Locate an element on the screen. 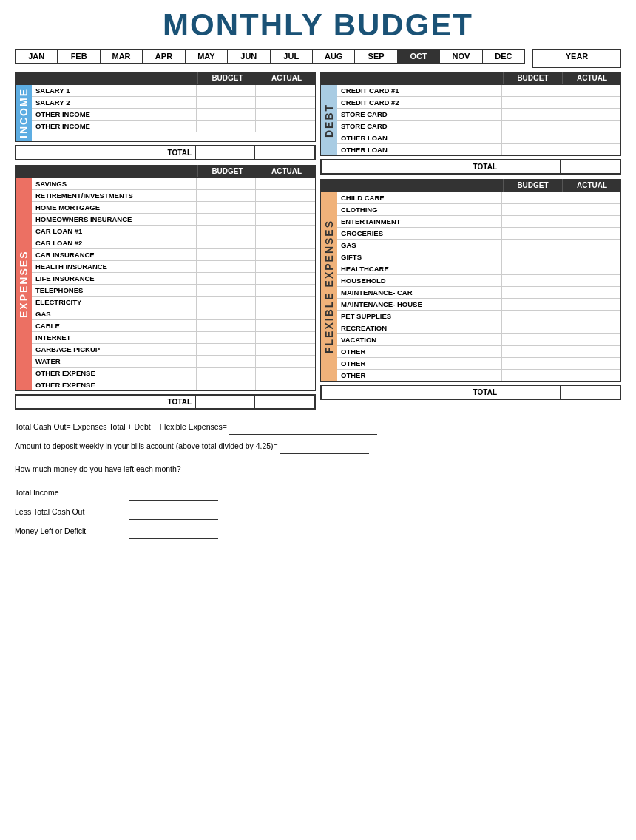 Image resolution: width=636 pixels, height=840 pixels. debt-total-actual is located at coordinates (590, 167).